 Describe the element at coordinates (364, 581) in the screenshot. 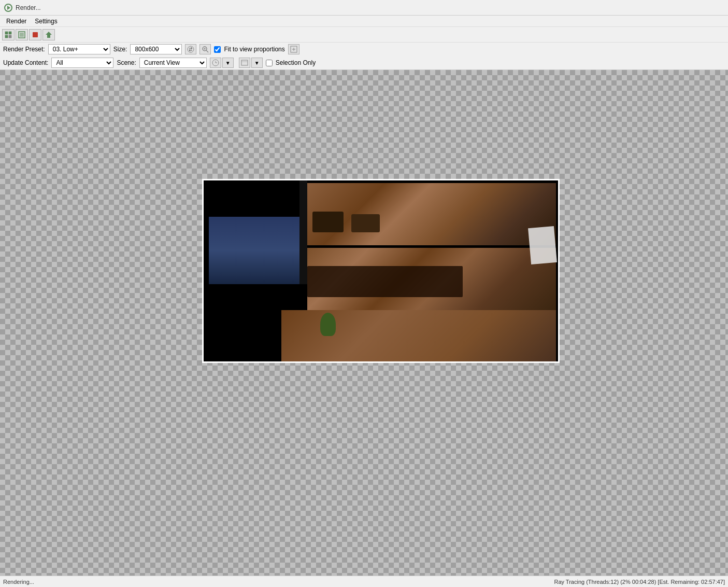

I see `status-bar: Rendering... Ray Tracing (Threads:12) (2…` at that location.